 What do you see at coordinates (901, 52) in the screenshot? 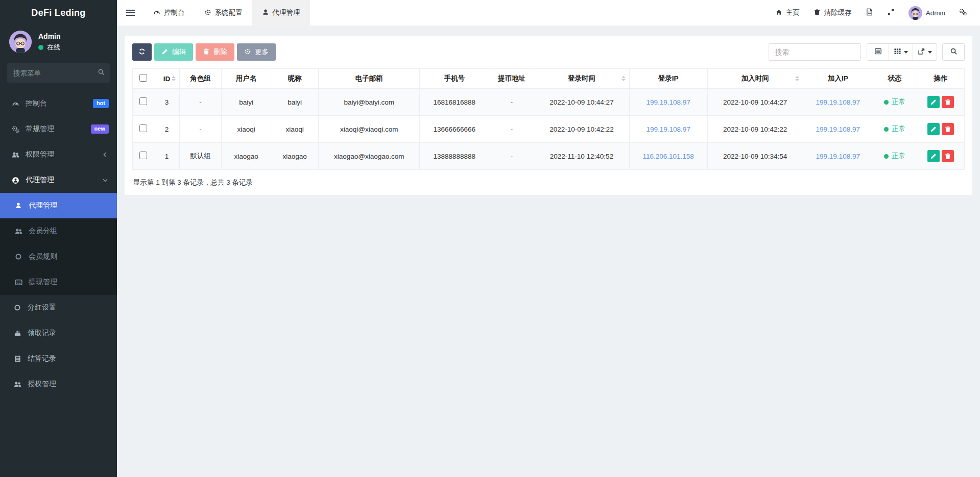
I see `columns-dropdown-button` at bounding box center [901, 52].